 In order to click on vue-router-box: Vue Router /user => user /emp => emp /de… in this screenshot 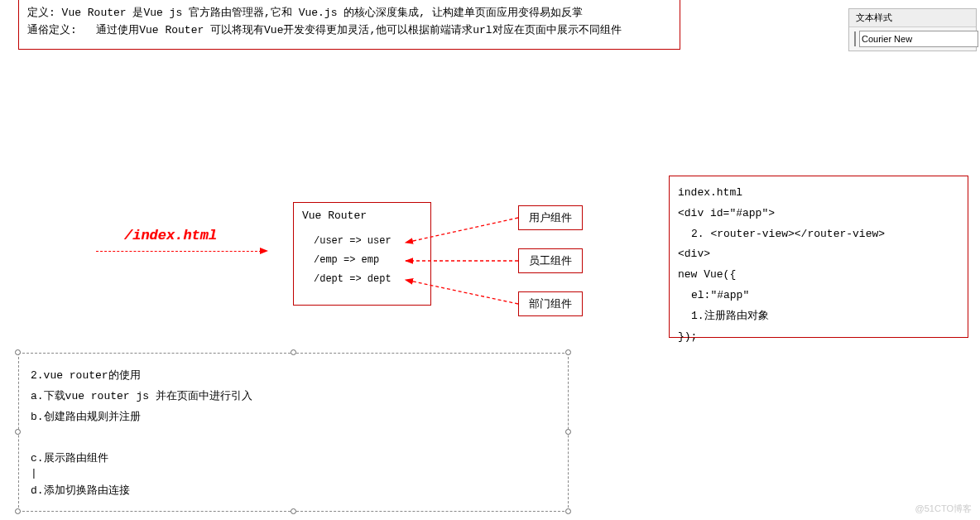, I will do `click(363, 253)`.